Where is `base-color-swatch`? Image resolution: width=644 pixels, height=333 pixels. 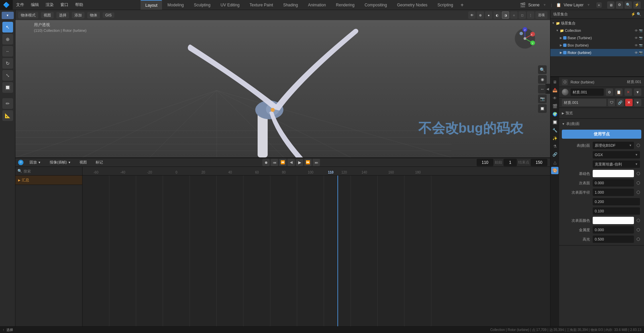 base-color-swatch is located at coordinates (613, 174).